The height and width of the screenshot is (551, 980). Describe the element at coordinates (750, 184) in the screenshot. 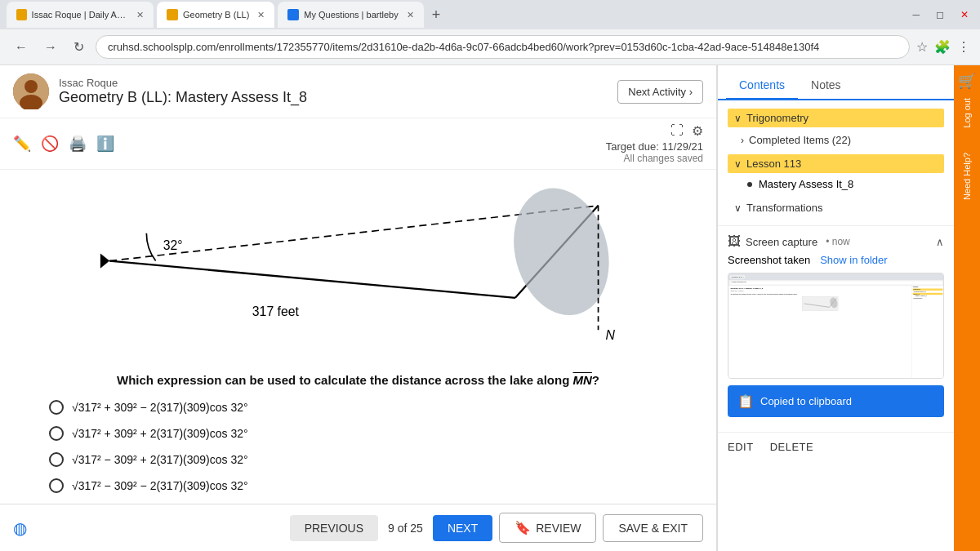

I see `bullet-icon` at that location.